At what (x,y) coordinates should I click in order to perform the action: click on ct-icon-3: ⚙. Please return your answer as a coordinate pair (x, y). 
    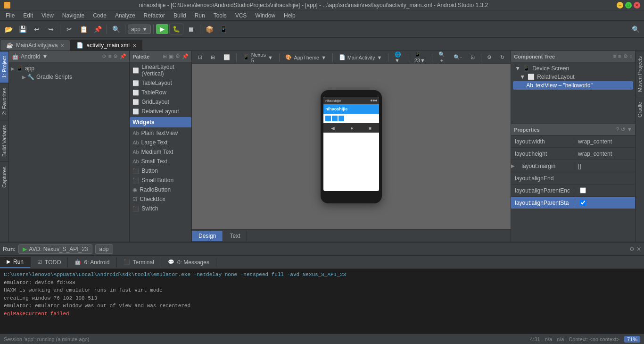
    Looking at the image, I should click on (626, 57).